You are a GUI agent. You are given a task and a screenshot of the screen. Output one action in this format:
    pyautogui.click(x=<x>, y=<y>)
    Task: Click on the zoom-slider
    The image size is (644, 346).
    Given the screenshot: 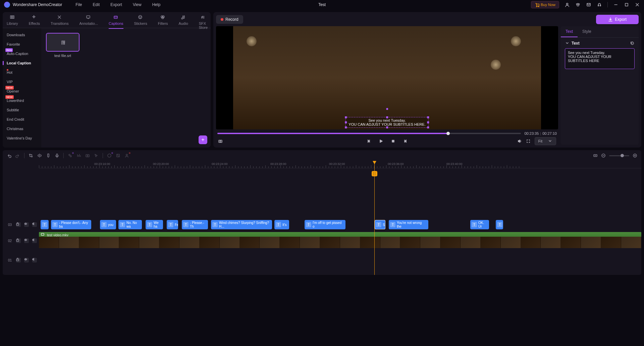 What is the action you would take?
    pyautogui.click(x=619, y=156)
    